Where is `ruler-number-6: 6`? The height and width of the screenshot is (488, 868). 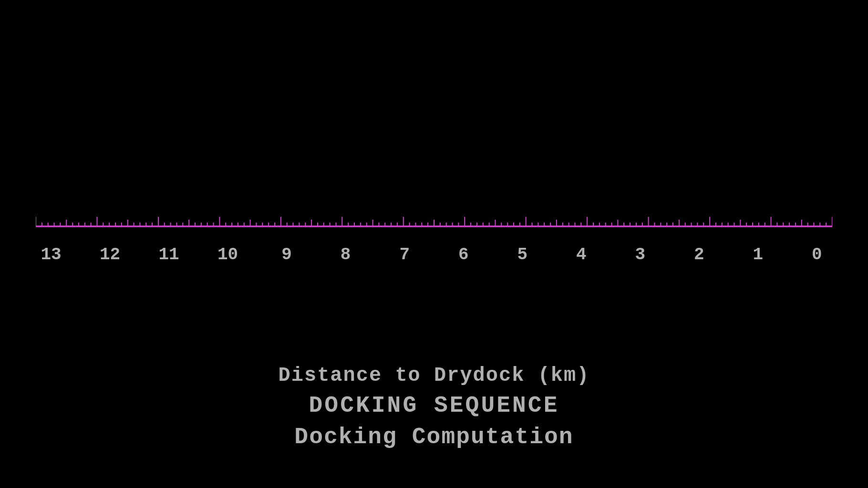 ruler-number-6: 6 is located at coordinates (464, 254).